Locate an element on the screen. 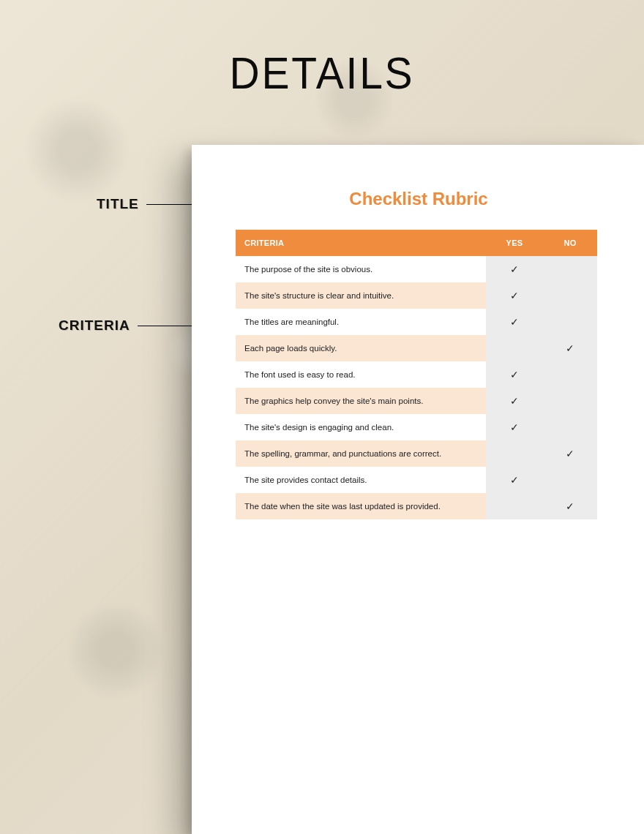 The image size is (644, 834). table-row: Each page loads quickly.✓ is located at coordinates (416, 348).